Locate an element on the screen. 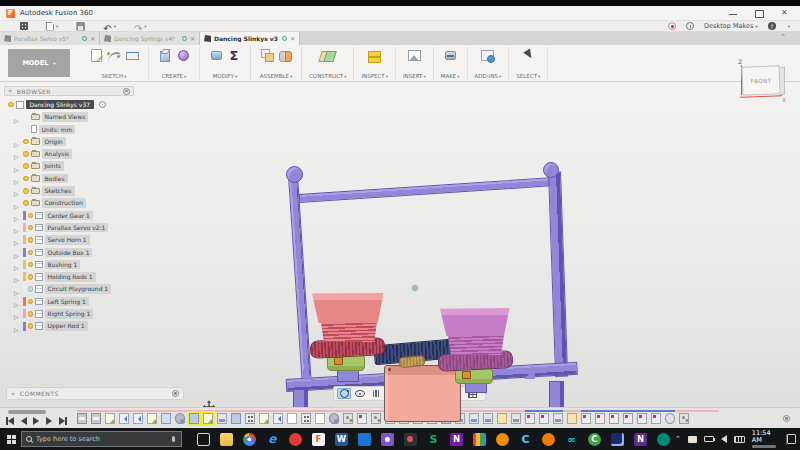 This screenshot has width=800, height=450. alert-app-icon is located at coordinates (502, 439).